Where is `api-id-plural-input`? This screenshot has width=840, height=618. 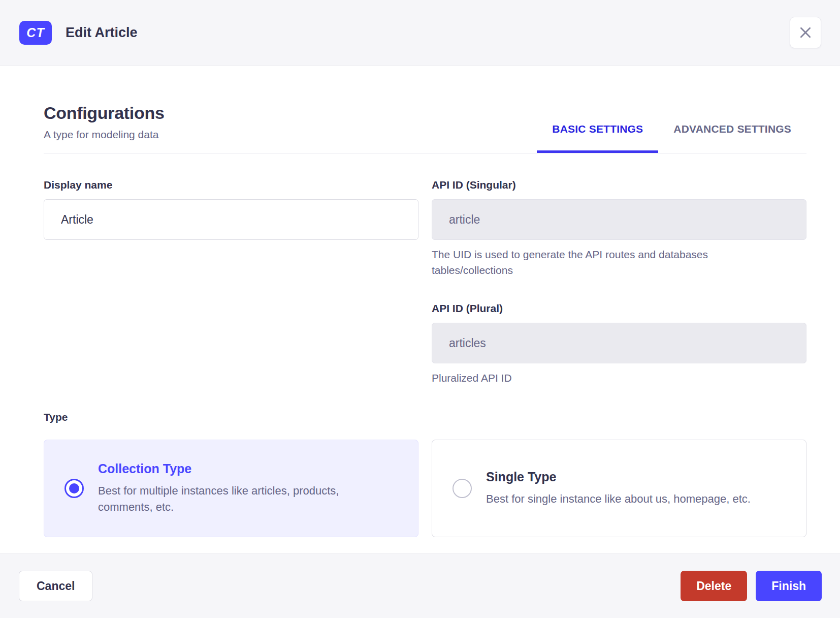 api-id-plural-input is located at coordinates (619, 343).